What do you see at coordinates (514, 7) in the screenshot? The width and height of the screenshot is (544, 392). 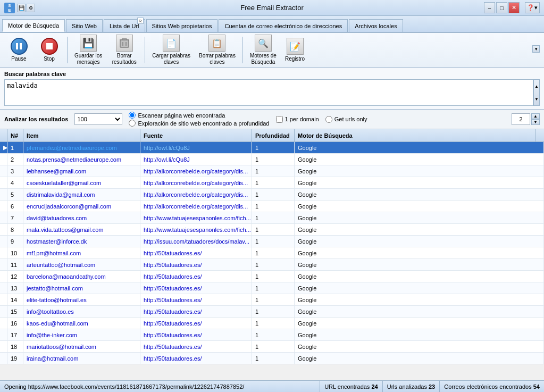 I see `close-button: ✕` at bounding box center [514, 7].